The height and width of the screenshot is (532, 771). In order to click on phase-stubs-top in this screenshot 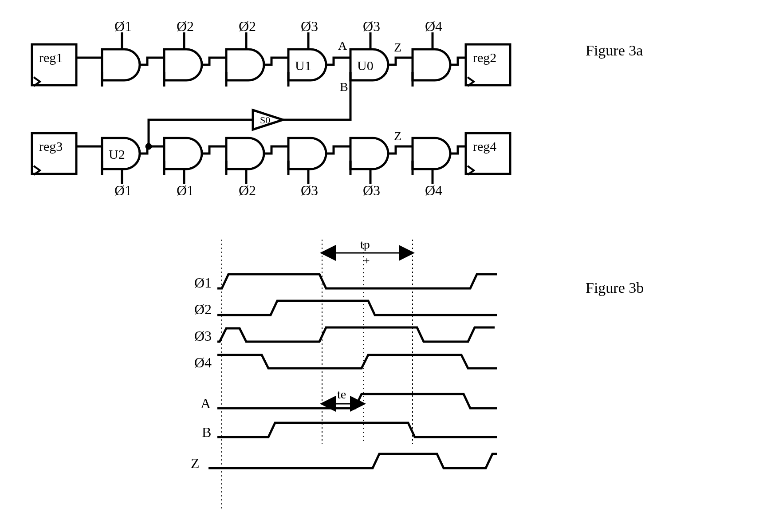, I will do `click(277, 41)`.